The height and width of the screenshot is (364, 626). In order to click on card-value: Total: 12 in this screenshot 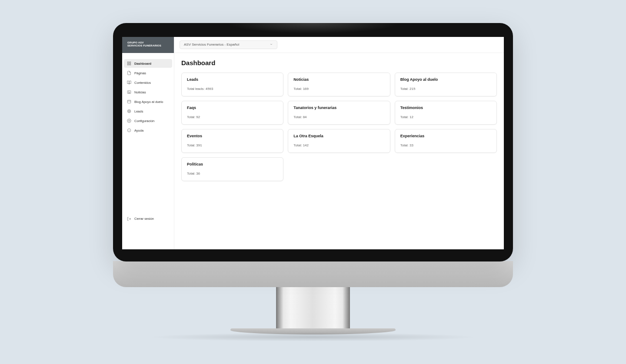, I will do `click(446, 117)`.